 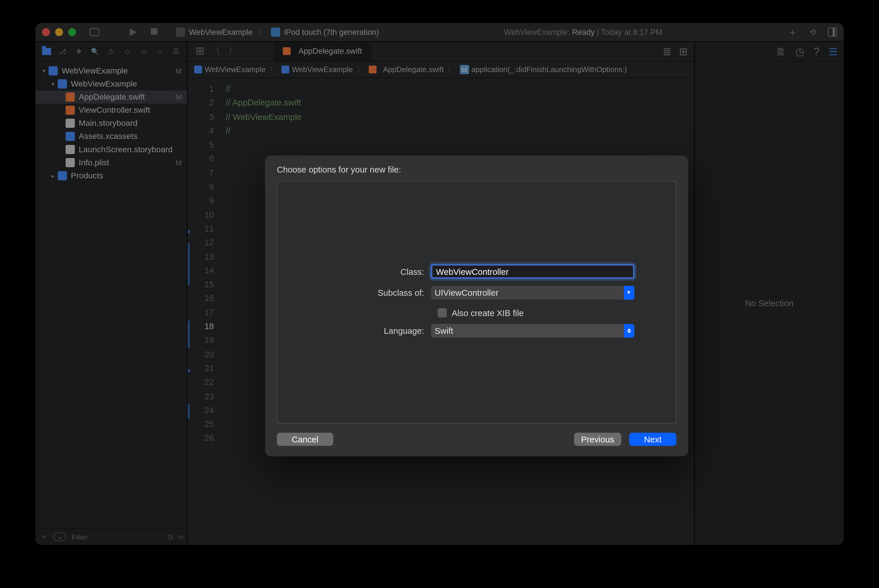 What do you see at coordinates (598, 440) in the screenshot?
I see `previous-button: Previous` at bounding box center [598, 440].